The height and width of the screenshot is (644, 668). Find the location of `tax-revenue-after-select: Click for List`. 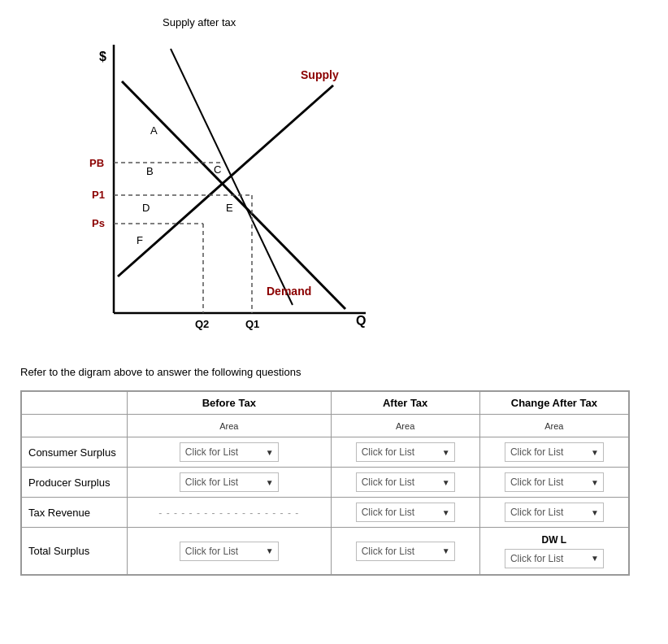

tax-revenue-after-select: Click for List is located at coordinates (397, 512).